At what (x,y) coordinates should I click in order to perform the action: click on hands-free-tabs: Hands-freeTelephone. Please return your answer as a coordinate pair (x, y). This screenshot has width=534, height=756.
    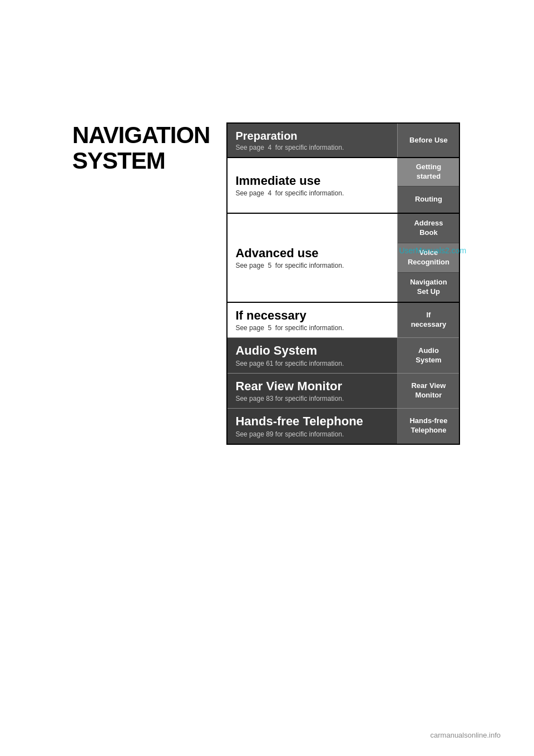
    Looking at the image, I should click on (428, 426).